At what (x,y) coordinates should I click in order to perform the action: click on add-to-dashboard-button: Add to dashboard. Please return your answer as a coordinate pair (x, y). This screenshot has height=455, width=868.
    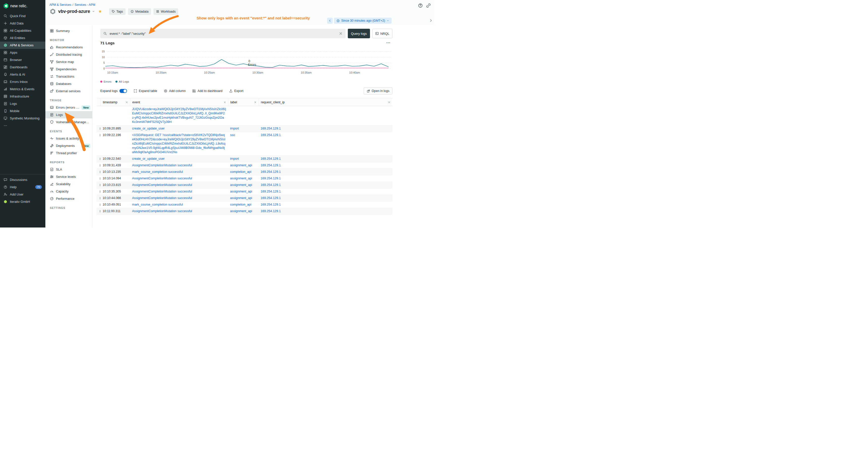
    Looking at the image, I should click on (208, 91).